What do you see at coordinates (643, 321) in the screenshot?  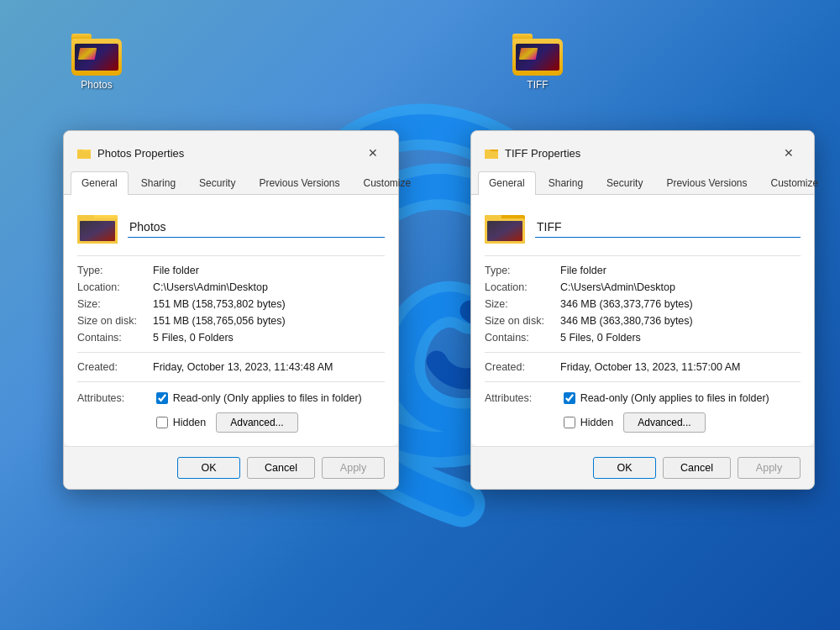 I see `tiff-size-on-disk-row: Size on disk: 346 MB (363,380,736 bytes)` at bounding box center [643, 321].